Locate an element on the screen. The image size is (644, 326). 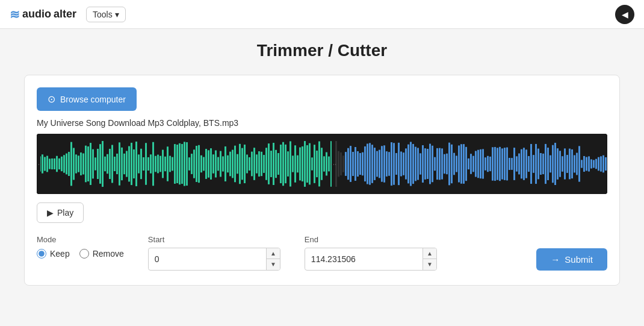
upload-icon: ⊙ is located at coordinates (52, 99).